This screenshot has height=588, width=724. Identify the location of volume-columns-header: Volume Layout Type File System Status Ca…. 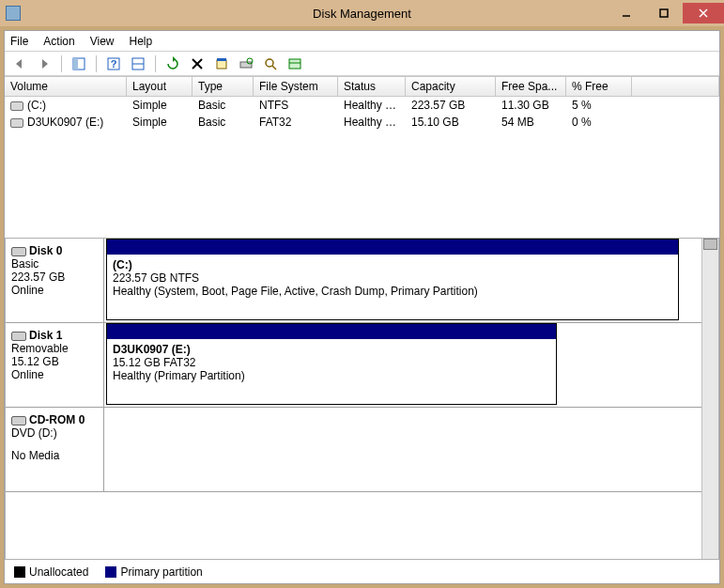
(362, 86).